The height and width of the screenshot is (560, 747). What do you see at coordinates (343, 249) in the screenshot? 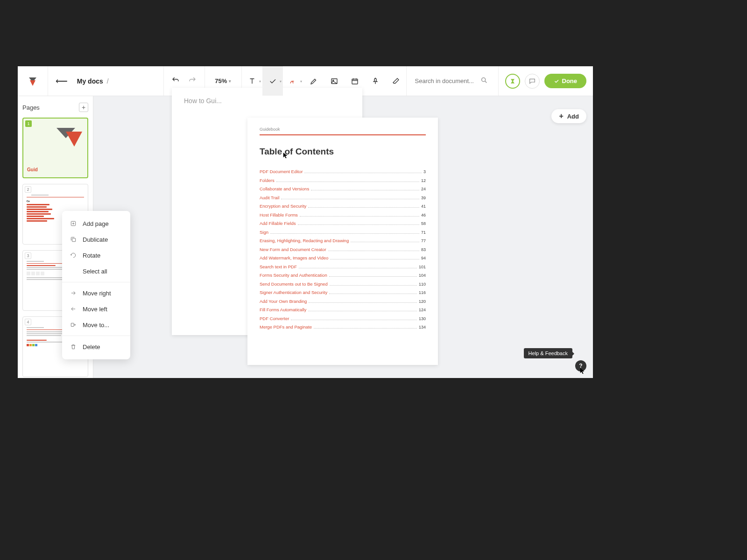
I see `toc-row: New Form and Document Creator83` at bounding box center [343, 249].